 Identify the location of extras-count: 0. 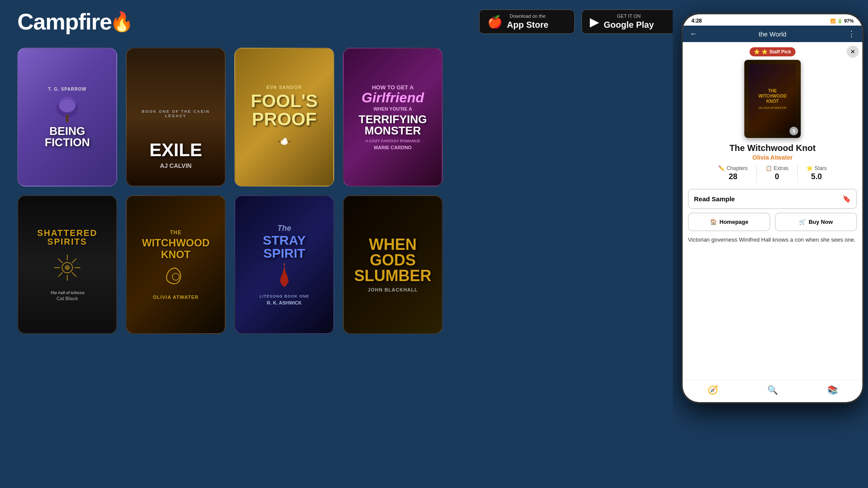
(777, 177).